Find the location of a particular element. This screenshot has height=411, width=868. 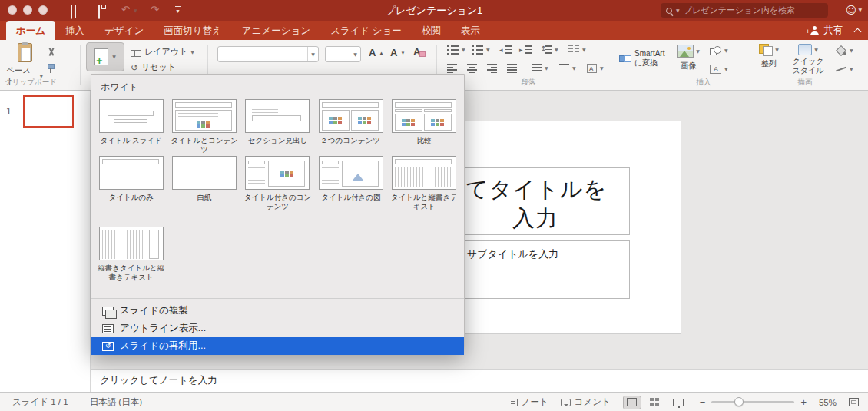

slideshow-view-button is located at coordinates (678, 403).